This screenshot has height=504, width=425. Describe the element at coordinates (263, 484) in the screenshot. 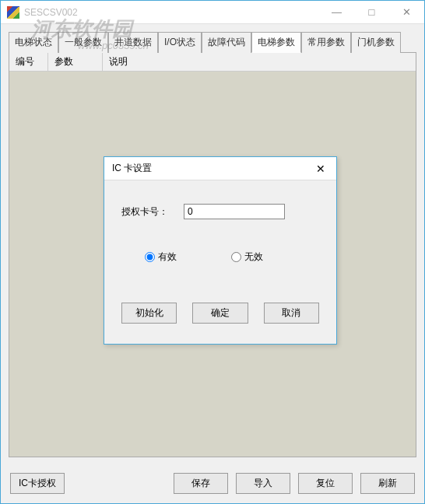

I see `import-button: 导入` at that location.